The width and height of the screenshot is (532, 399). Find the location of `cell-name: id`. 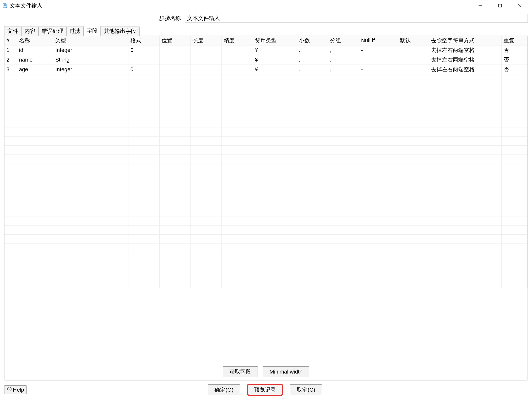

cell-name: id is located at coordinates (35, 50).